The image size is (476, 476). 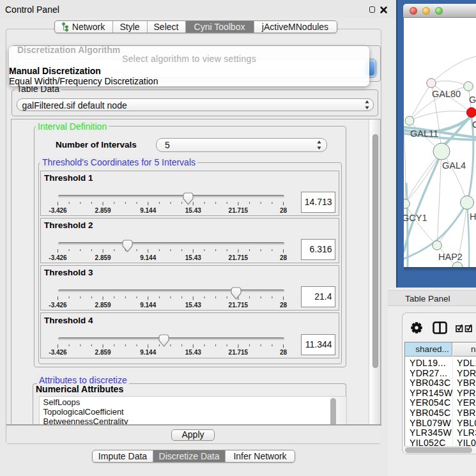 What do you see at coordinates (446, 94) in the screenshot?
I see `svg-text: GAL80` at bounding box center [446, 94].